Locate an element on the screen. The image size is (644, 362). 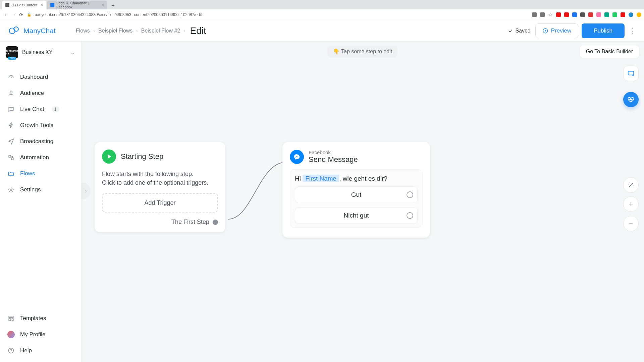
tab-title: (1) Edit Content is located at coordinates (24, 5).